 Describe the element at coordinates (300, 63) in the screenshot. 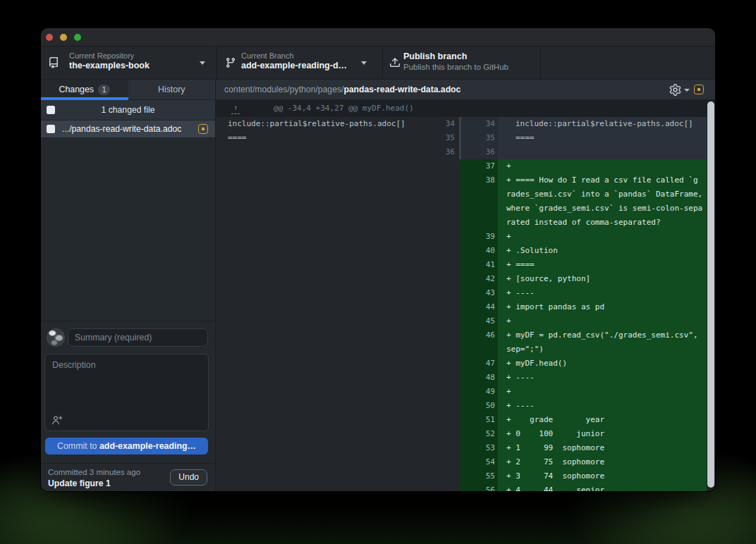

I see `branch-switcher: Current Branch add-example-reading-d…` at that location.